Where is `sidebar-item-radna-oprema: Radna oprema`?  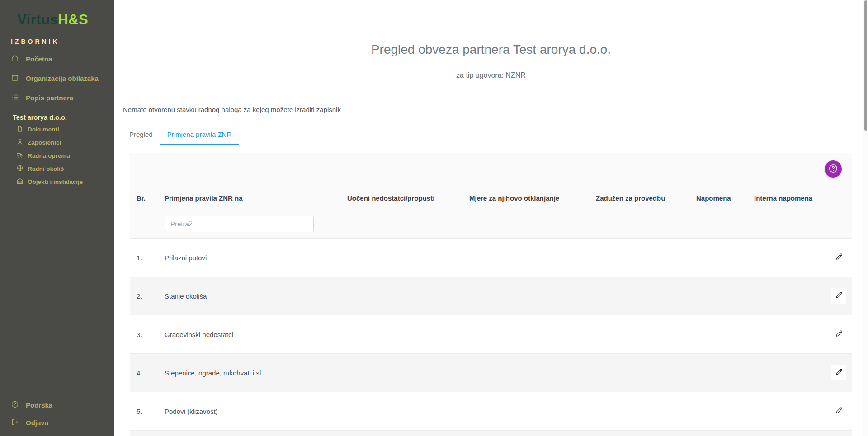 sidebar-item-radna-oprema: Radna oprema is located at coordinates (57, 155).